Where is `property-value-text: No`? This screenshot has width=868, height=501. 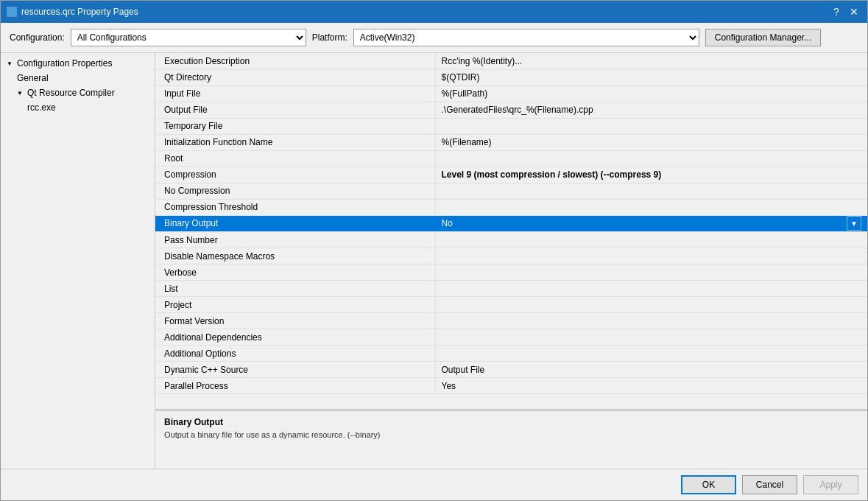
property-value-text: No is located at coordinates (448, 223).